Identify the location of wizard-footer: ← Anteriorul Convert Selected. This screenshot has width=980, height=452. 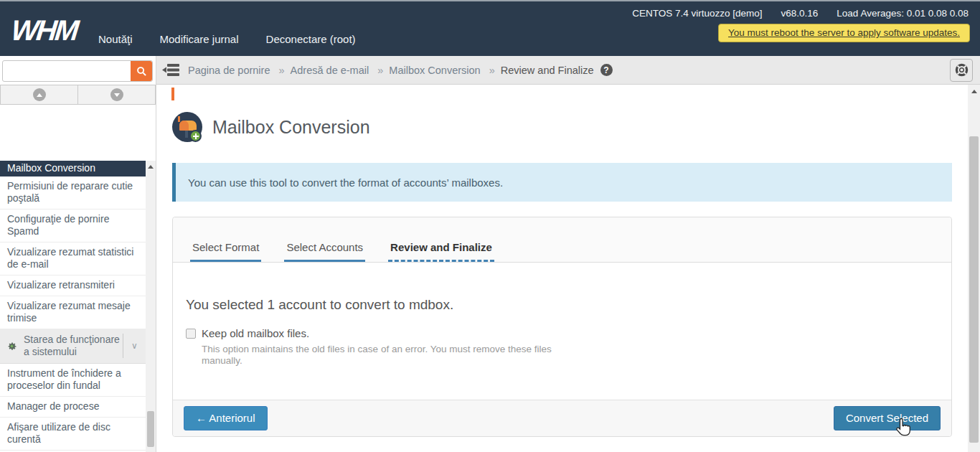
(562, 418).